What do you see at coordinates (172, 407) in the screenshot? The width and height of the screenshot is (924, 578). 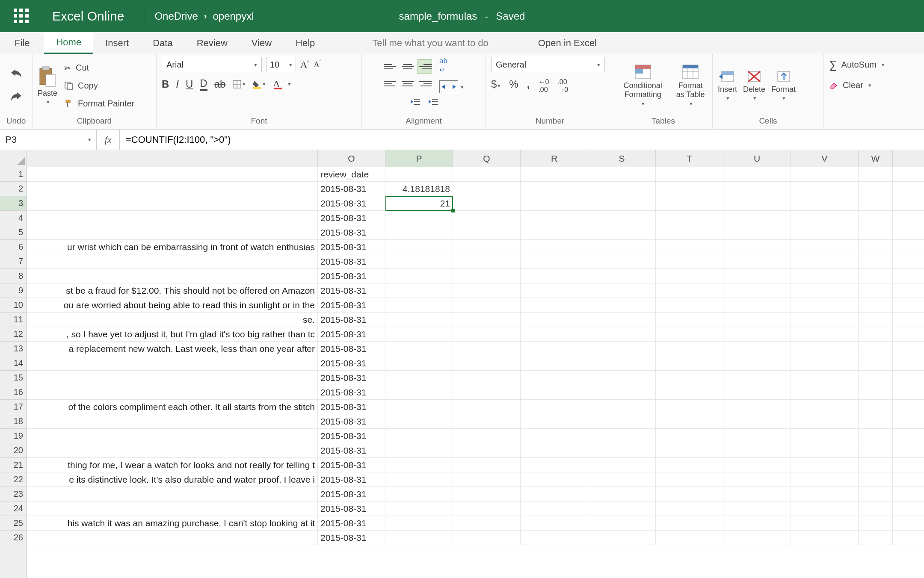 I see `cell-overflow: of the colors compliment each other. It …` at bounding box center [172, 407].